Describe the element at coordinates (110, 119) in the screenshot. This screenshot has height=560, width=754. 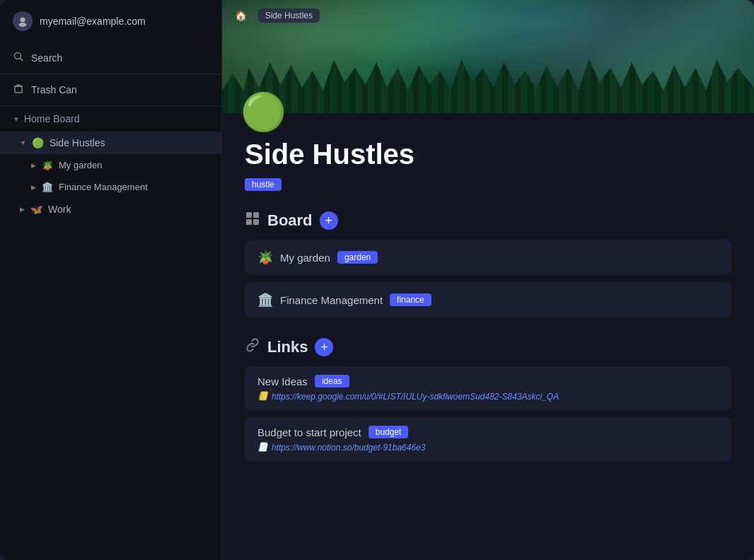
I see `sidebar-section-home-board: ▼ Home Board` at that location.